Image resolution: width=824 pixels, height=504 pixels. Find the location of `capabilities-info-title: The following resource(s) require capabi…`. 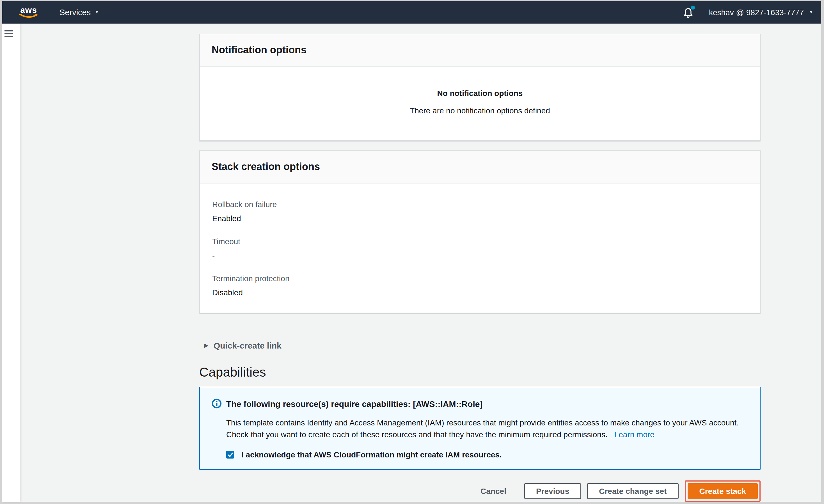

capabilities-info-title: The following resource(s) require capabi… is located at coordinates (354, 404).